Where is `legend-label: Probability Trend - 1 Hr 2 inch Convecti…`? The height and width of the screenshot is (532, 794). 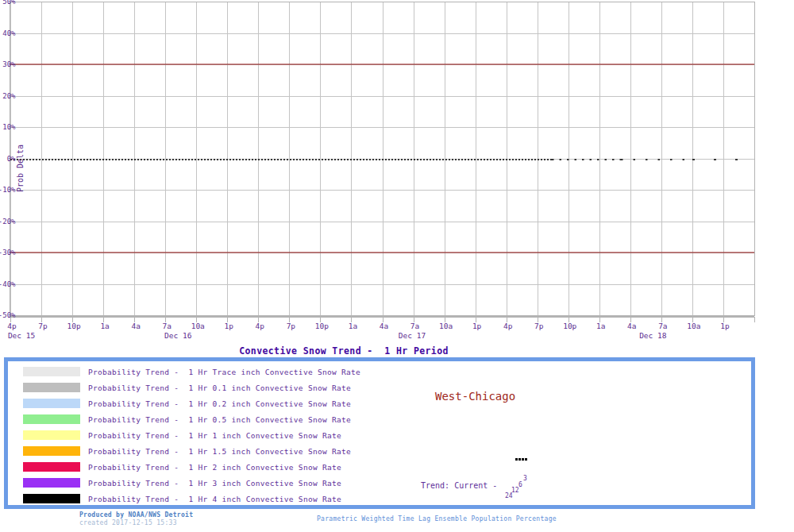 legend-label: Probability Trend - 1 Hr 2 inch Convecti… is located at coordinates (214, 467).